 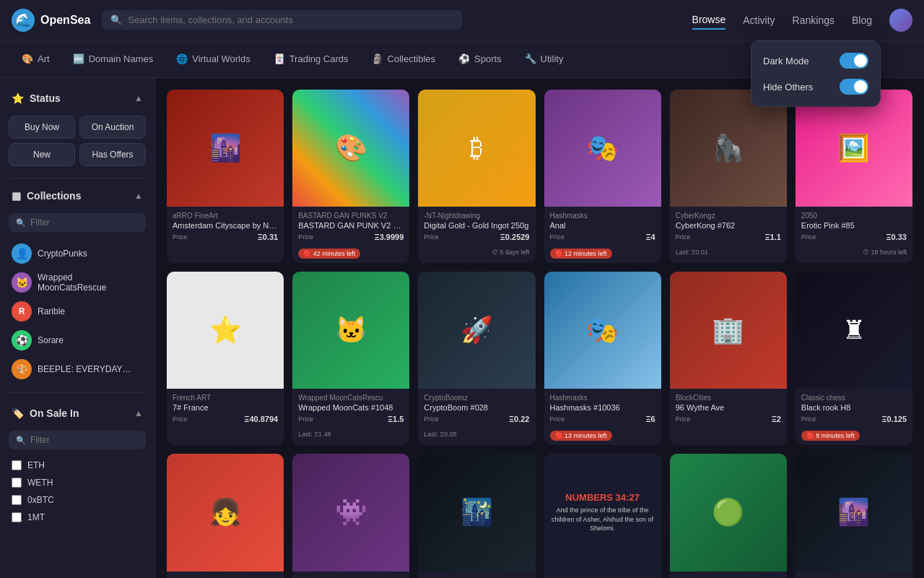 What do you see at coordinates (225, 358) in the screenshot?
I see `nft-card-french-art: ⭐ French ART 7# France Price Ξ40.8794` at bounding box center [225, 358].